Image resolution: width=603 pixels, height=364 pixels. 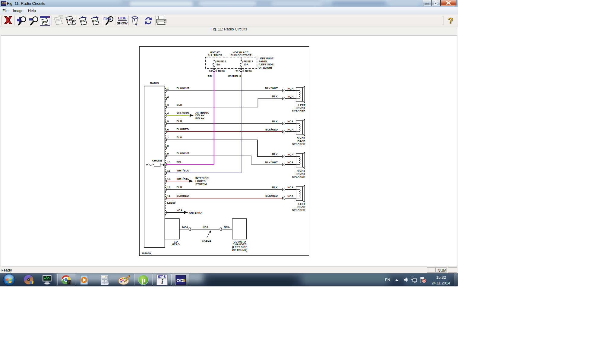 What do you see at coordinates (221, 61) in the screenshot?
I see `svg-text: FUSE 6` at bounding box center [221, 61].